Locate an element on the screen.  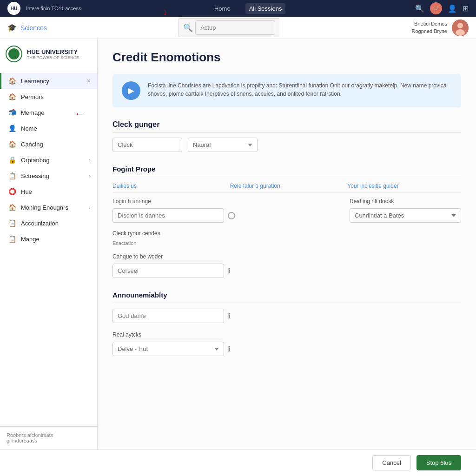
real-aytcks-group: Real aytcks Delve - Hut Option 2 Option … is located at coordinates (287, 344).